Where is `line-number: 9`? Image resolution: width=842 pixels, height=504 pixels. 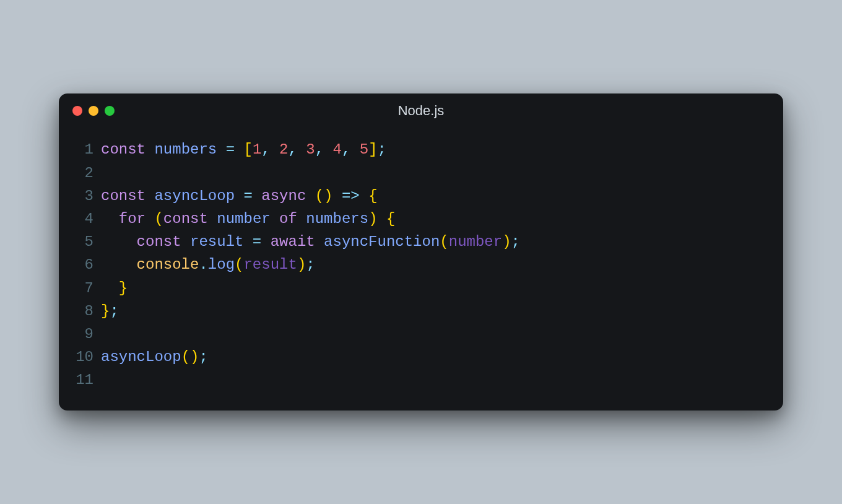
line-number: 9 is located at coordinates (80, 334).